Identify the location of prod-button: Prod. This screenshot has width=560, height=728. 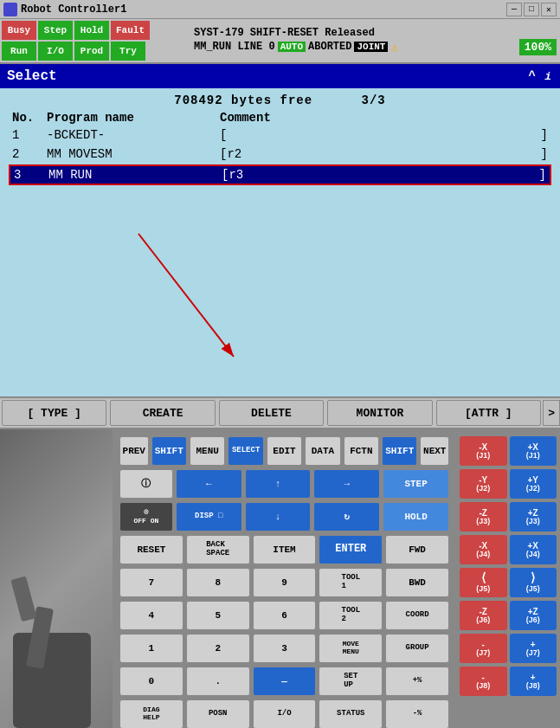
(92, 51).